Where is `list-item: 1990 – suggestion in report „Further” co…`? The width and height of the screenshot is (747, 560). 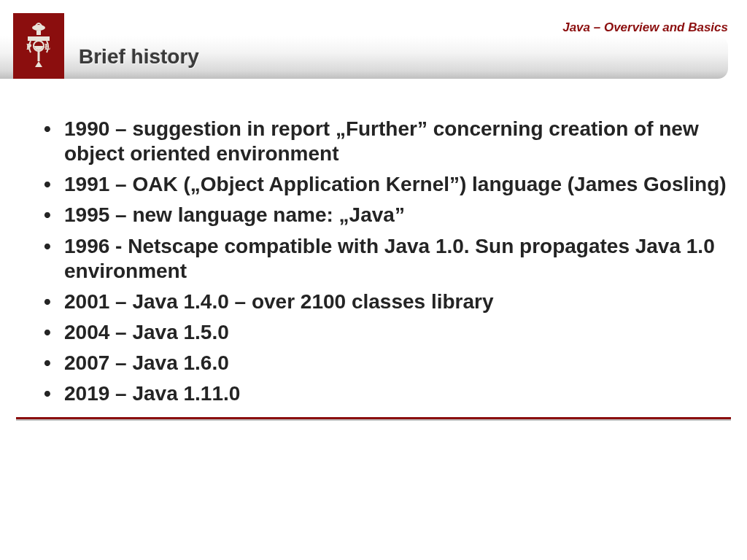
list-item: 1990 – suggestion in report „Further” co… is located at coordinates (388, 141).